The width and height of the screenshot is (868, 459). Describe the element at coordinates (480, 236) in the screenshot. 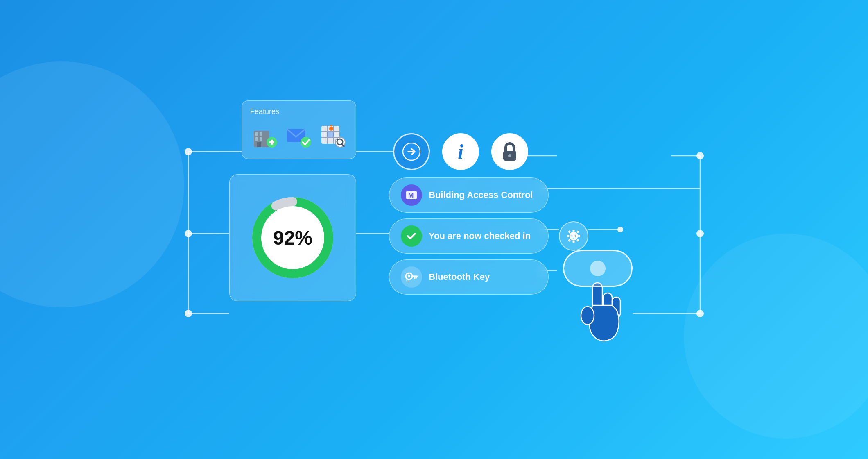

I see `checked-in-label: You are now checked in` at that location.